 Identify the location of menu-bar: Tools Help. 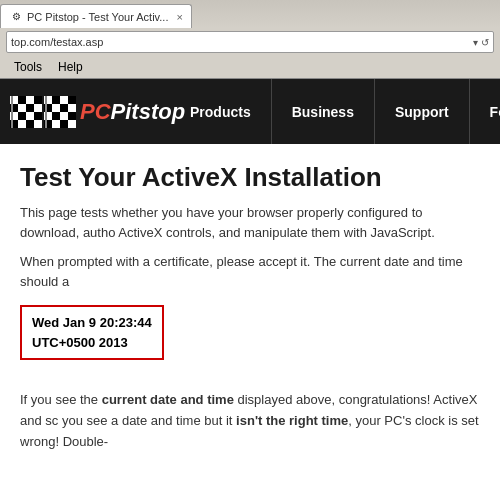
(250, 67).